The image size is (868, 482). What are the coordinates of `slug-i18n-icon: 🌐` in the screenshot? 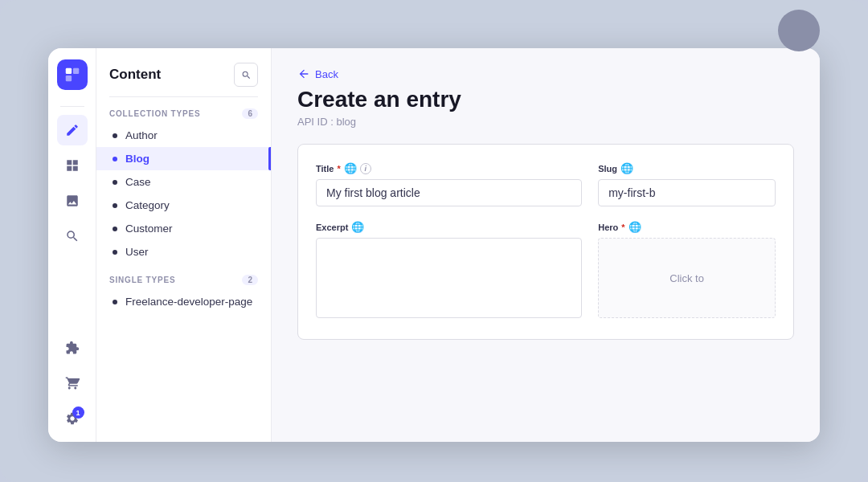 It's located at (627, 169).